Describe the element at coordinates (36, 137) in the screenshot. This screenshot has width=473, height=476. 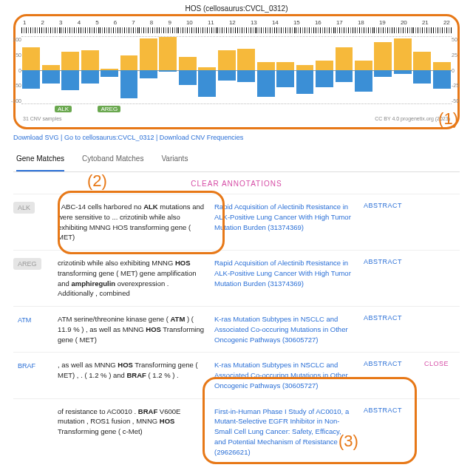
I see `download-svg-link: Download SVG` at that location.